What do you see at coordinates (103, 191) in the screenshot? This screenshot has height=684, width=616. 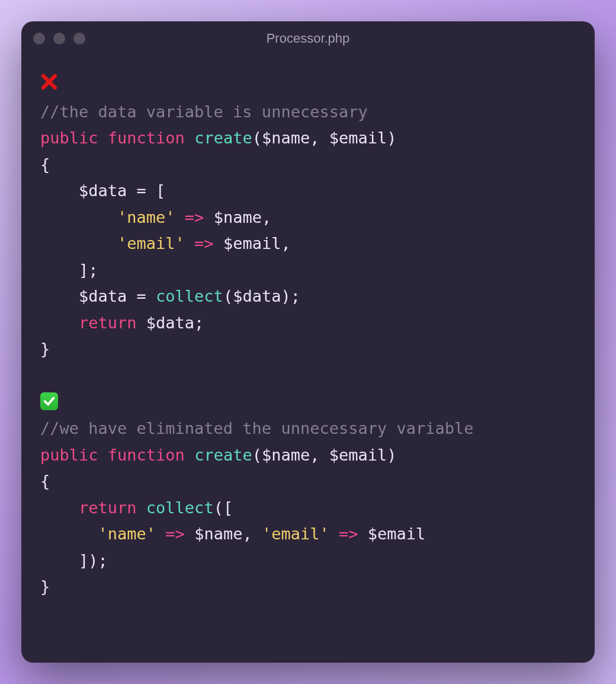 I see `code-line: $data = [` at bounding box center [103, 191].